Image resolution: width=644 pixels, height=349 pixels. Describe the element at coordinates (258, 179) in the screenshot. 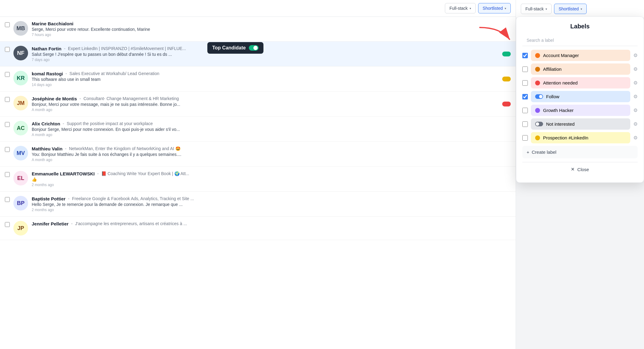

I see `list-item: EL Emmanuelle LEWARTOWSKI -📕 Coaching Wr…` at that location.